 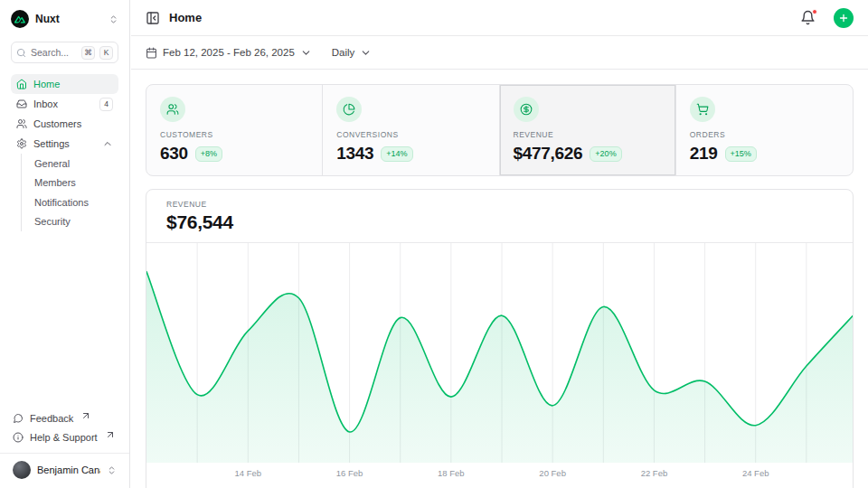 I want to click on chart-current-value: $76,544, so click(x=499, y=222).